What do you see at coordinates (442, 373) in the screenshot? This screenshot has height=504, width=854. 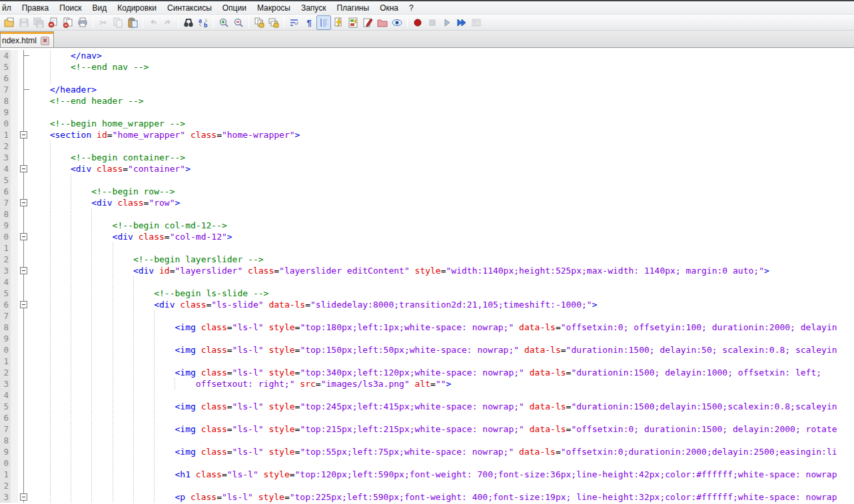 I see `code-text: <img class="ls-l" style="top:340px;left:…` at bounding box center [442, 373].